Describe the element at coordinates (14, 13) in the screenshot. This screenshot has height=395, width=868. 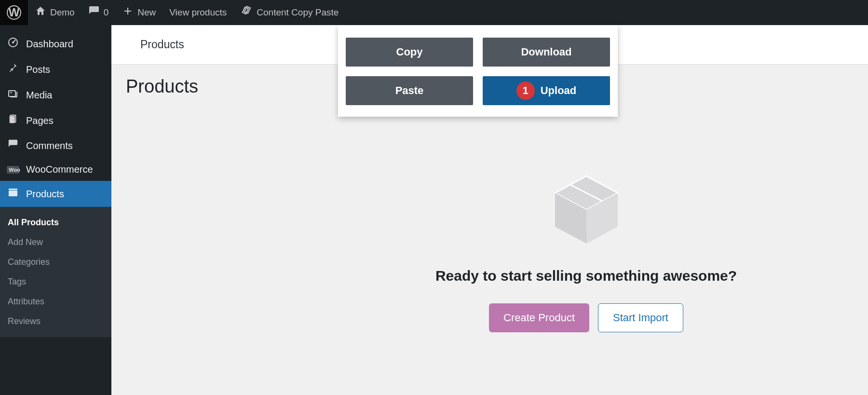
I see `wp-logo-icon: W` at that location.